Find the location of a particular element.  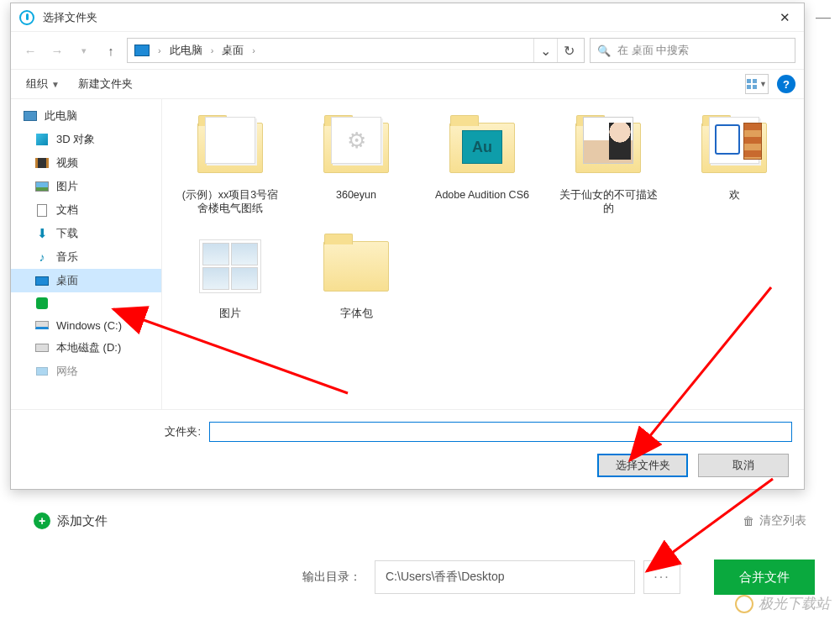

tree-item-documents: 文档 is located at coordinates (86, 210).